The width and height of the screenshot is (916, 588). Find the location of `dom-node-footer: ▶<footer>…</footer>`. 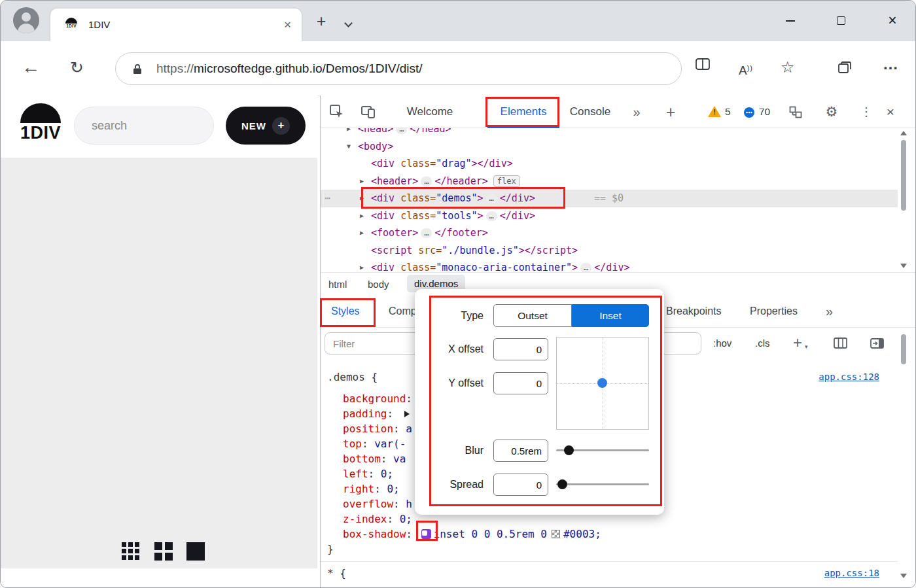

dom-node-footer: ▶<footer>…</footer> is located at coordinates (609, 233).